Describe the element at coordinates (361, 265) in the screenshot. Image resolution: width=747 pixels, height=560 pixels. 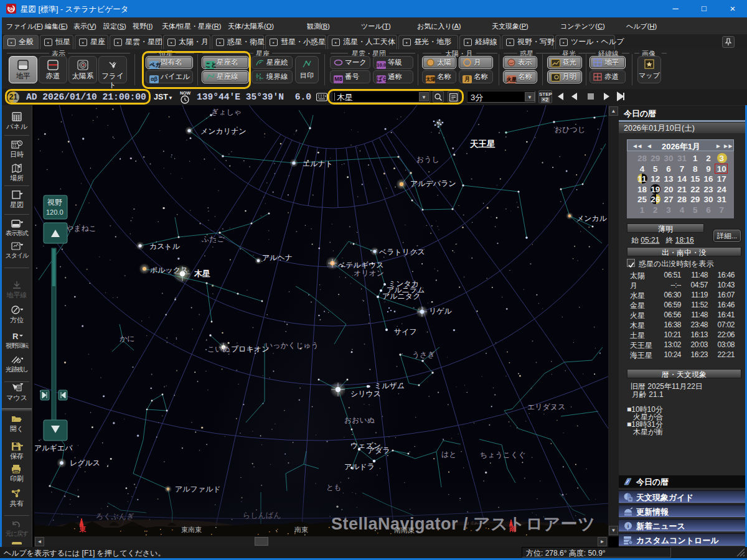
I see `svg-text: ベテルギウス` at that location.